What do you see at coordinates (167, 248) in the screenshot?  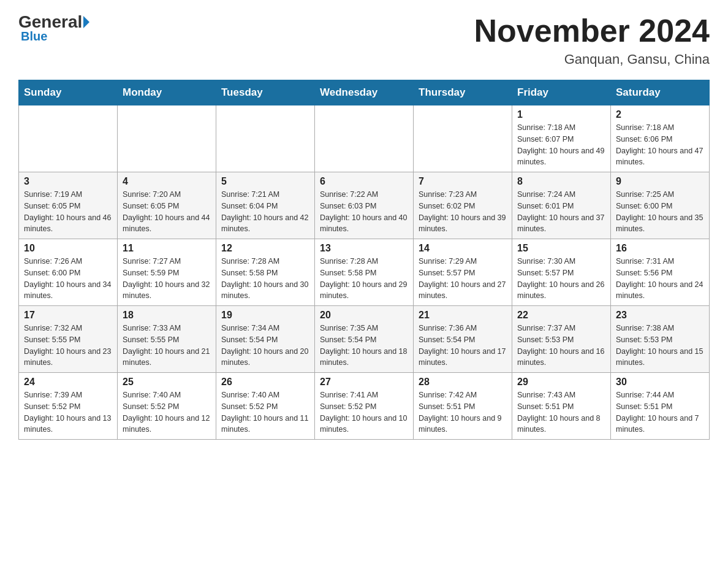 I see `day-number: 11` at bounding box center [167, 248].